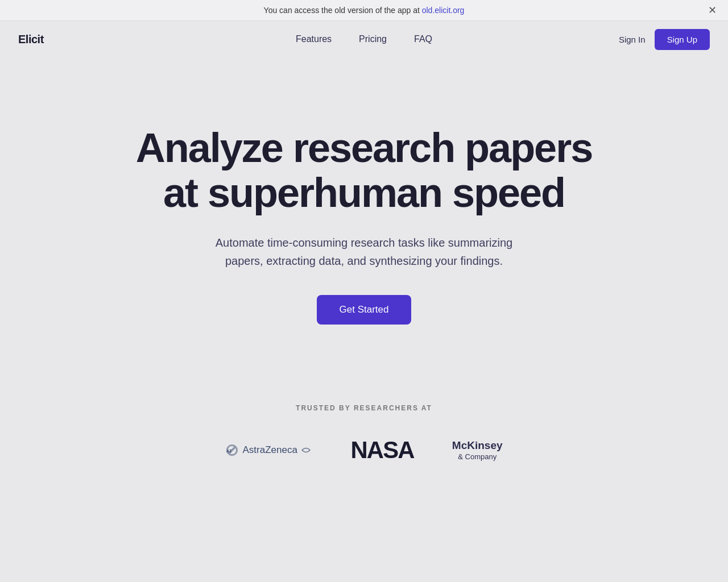 The width and height of the screenshot is (728, 582). What do you see at coordinates (478, 457) in the screenshot?
I see `mckinsey-suffix: & Company` at bounding box center [478, 457].